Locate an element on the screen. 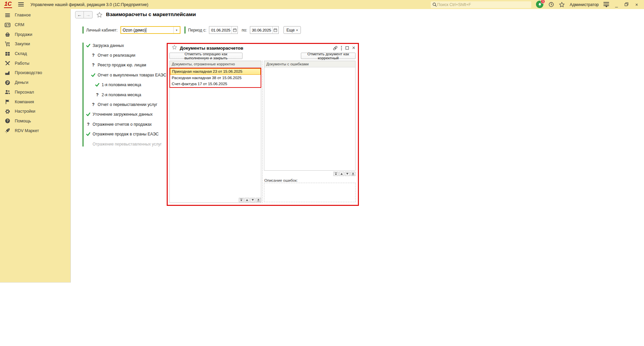  sidebar-item-rdv-market: RDV Маркет is located at coordinates (35, 131).